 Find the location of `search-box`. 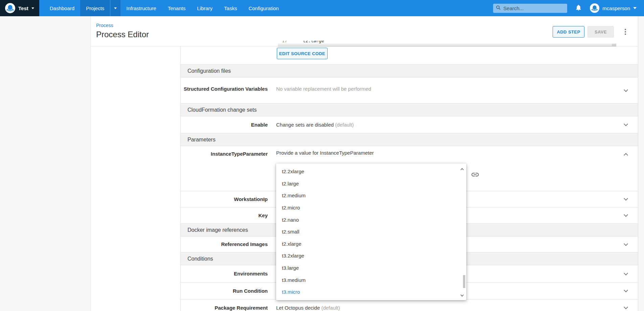

search-box is located at coordinates (530, 8).